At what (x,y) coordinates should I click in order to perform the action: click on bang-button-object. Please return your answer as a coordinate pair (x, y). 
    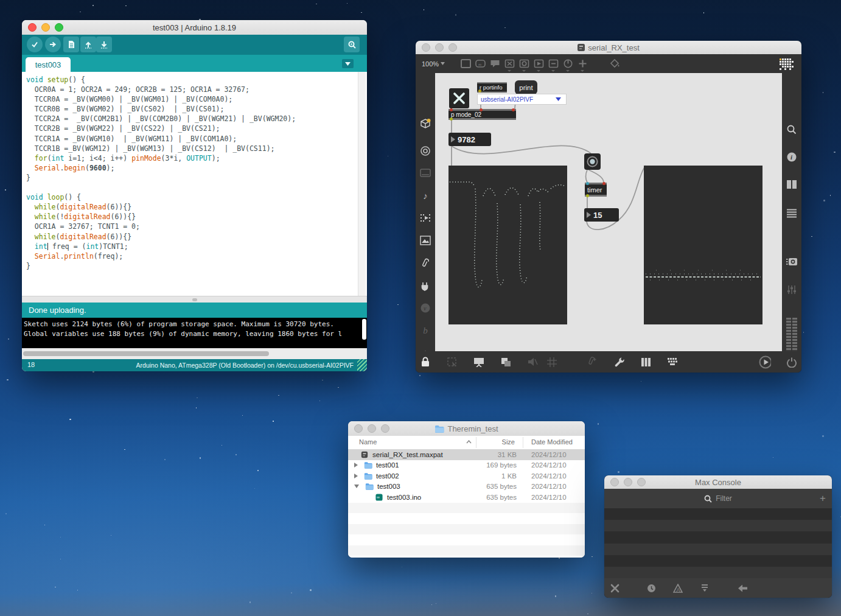
    Looking at the image, I should click on (593, 162).